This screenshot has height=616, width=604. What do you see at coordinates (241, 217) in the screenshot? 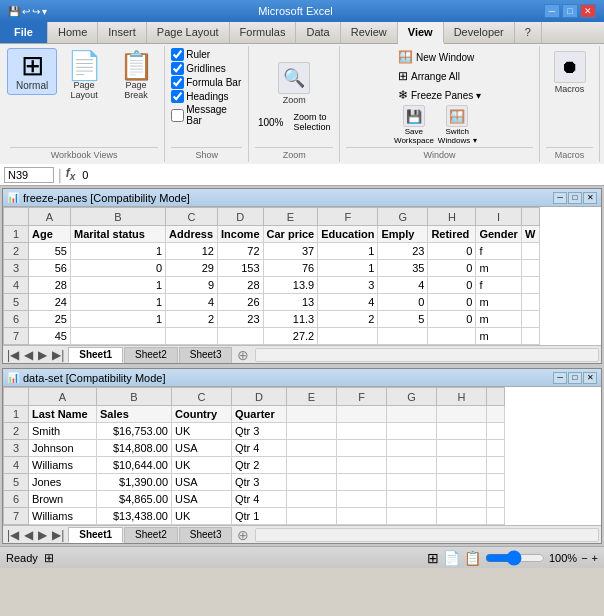
I see `col-D-header: D` at bounding box center [241, 217].